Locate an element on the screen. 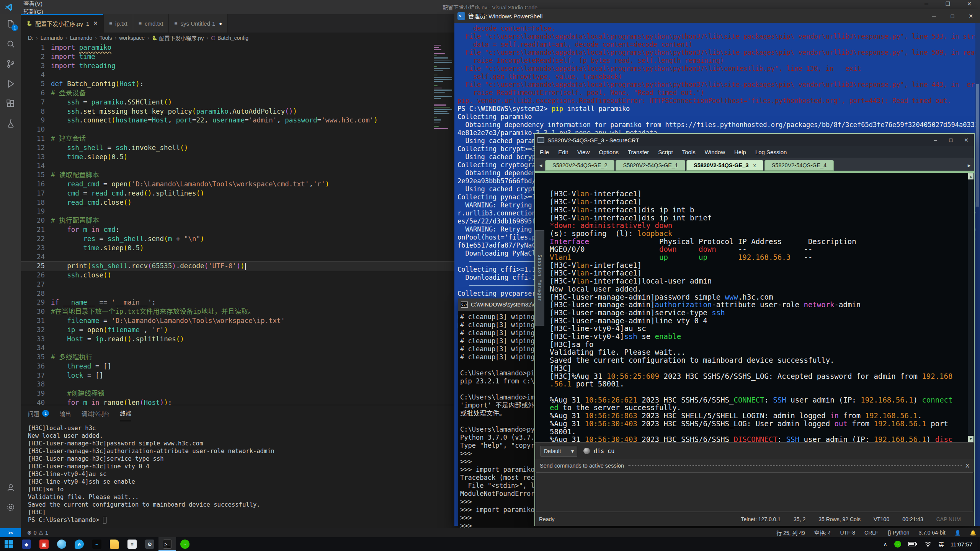  breadcrumb-item-6: Batch_config is located at coordinates (233, 38).